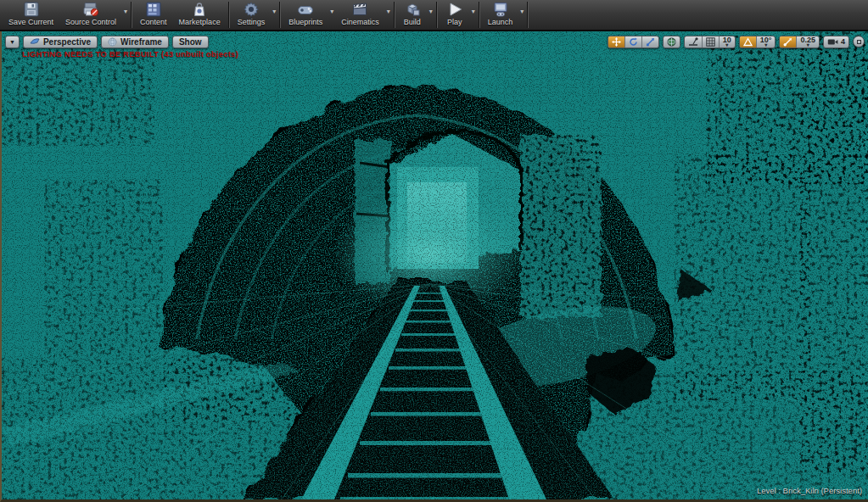 Image resolution: width=868 pixels, height=502 pixels. What do you see at coordinates (91, 22) in the screenshot?
I see `source-control-label: Source Control` at bounding box center [91, 22].